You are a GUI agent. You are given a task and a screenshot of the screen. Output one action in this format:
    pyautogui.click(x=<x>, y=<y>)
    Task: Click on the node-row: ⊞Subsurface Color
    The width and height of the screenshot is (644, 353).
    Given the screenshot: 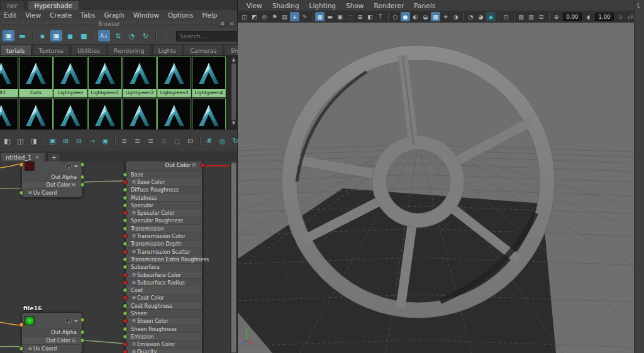 What is the action you would take?
    pyautogui.click(x=164, y=274)
    